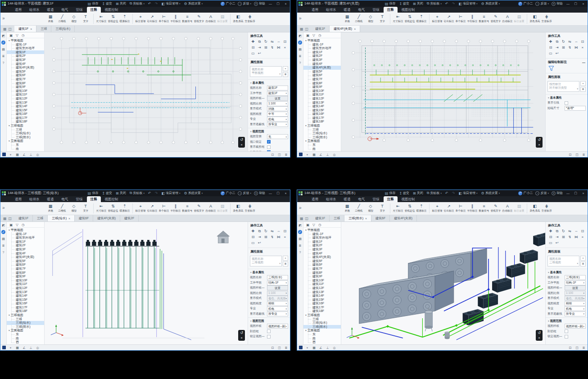 Image resolution: width=588 pixels, height=379 pixels. Describe the element at coordinates (322, 141) in the screenshot. I see `tree-group: ▾立面视图` at that location.